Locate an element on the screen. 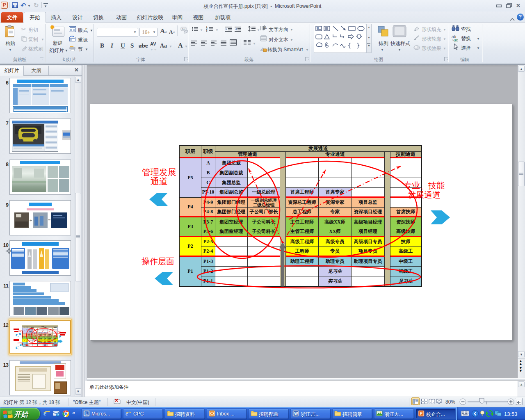  svg-text: A3 is located at coordinates (184, 29).